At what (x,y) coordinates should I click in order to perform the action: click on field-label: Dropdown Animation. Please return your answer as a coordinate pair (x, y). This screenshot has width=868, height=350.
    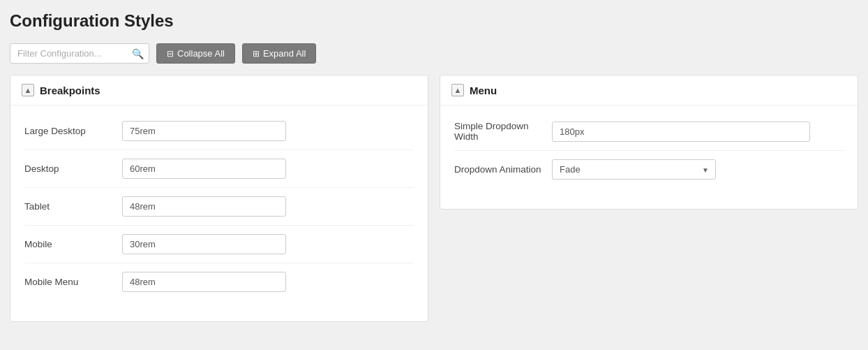
    Looking at the image, I should click on (503, 169).